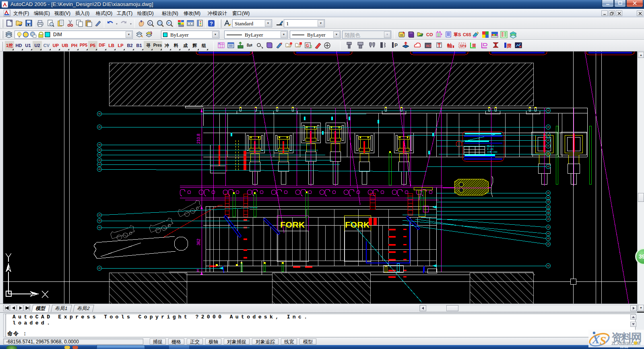 The width and height of the screenshot is (644, 349). What do you see at coordinates (199, 242) in the screenshot?
I see `svg-text: 362` at bounding box center [199, 242].